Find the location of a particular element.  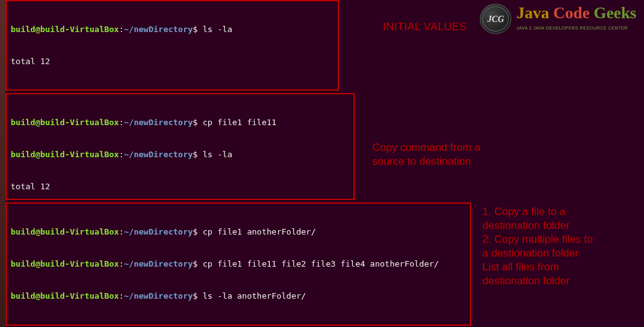

logo: JCG Java Code Geeks Java 2 Java Develope… is located at coordinates (558, 19).